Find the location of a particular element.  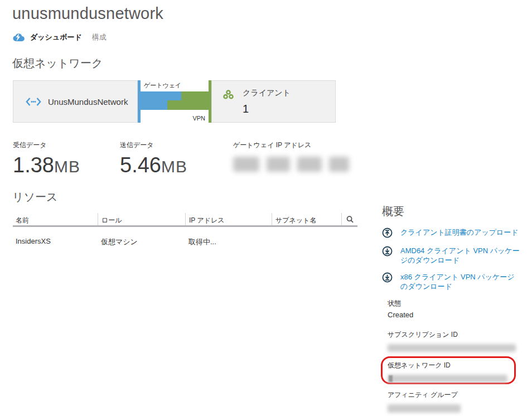

subscription-id-field: サブスクリプション ID is located at coordinates (452, 341).